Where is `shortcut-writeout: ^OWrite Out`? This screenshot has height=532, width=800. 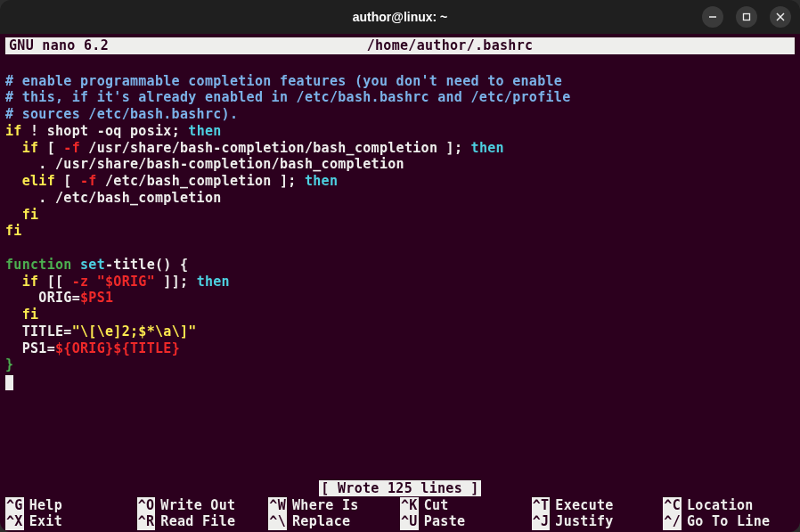 shortcut-writeout: ^OWrite Out is located at coordinates (203, 506).